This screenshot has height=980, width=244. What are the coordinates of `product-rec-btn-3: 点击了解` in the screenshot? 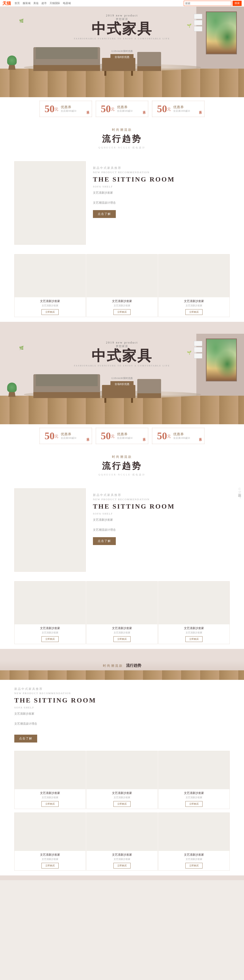 It's located at (26, 739).